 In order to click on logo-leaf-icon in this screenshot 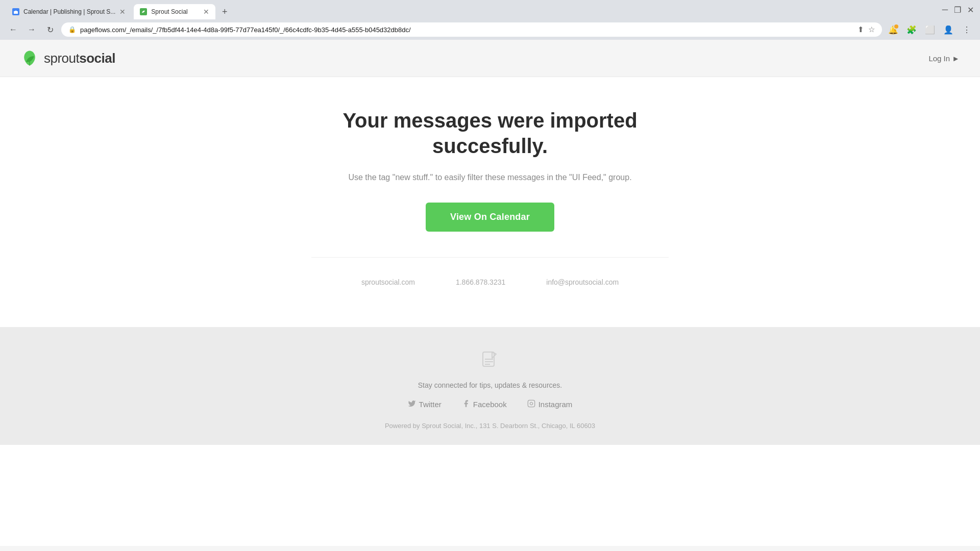, I will do `click(30, 58)`.